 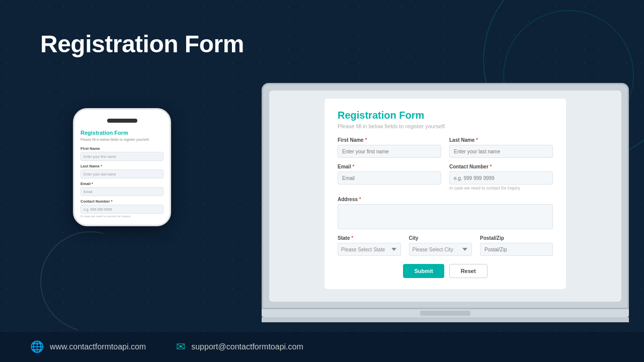 I want to click on last-name-label: Last Name *, so click(x=501, y=140).